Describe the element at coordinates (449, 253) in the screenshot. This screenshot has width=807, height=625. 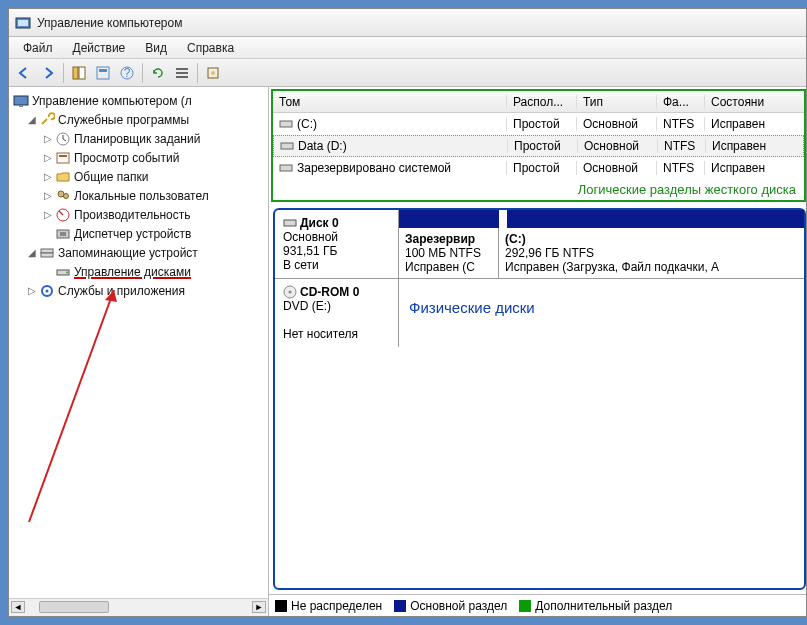
I see `partition-system-reserved: Зарезервир 100 МБ NTFS Исправен (С` at that location.